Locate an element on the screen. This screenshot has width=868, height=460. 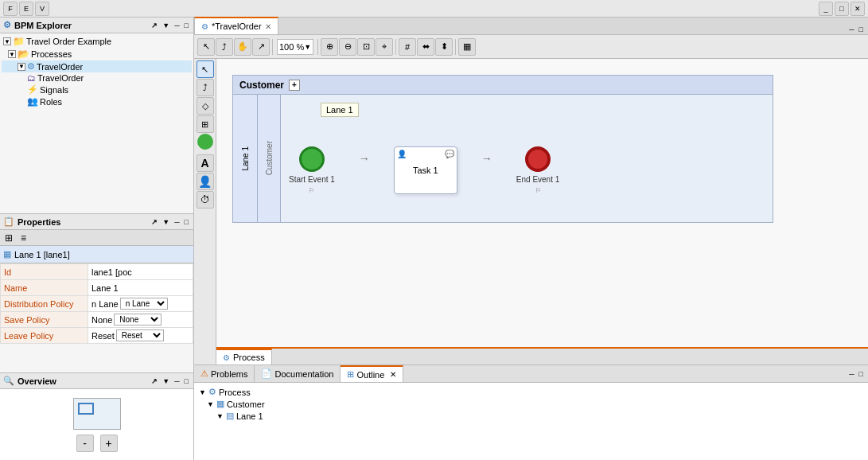
prop-label-save: Save Policy is located at coordinates (45, 320).